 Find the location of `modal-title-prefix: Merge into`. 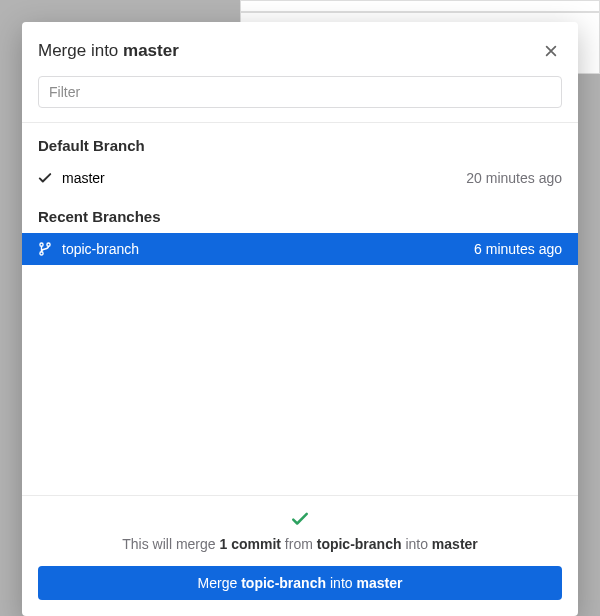

modal-title-prefix: Merge into is located at coordinates (80, 50).